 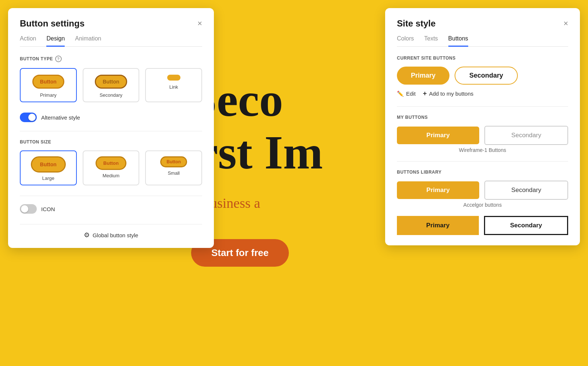 I want to click on primary-card-label: Primary, so click(x=49, y=95).